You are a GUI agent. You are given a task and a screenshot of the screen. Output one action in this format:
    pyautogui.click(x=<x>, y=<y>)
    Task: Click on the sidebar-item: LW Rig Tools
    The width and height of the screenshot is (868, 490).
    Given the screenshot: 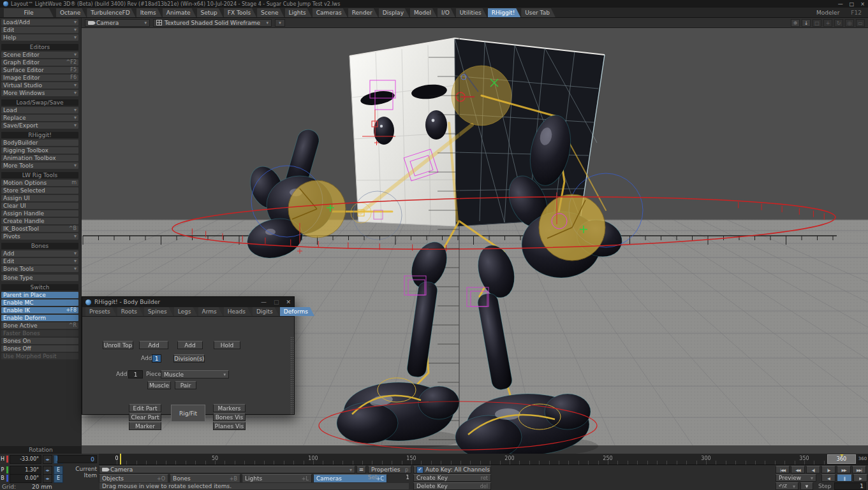 What is the action you would take?
    pyautogui.click(x=40, y=175)
    